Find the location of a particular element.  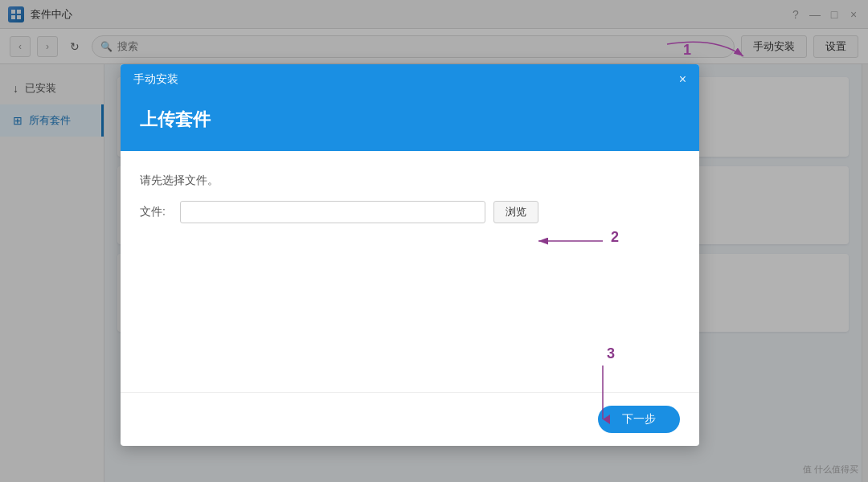

file-row: 文件: 浏览 is located at coordinates (410, 212).